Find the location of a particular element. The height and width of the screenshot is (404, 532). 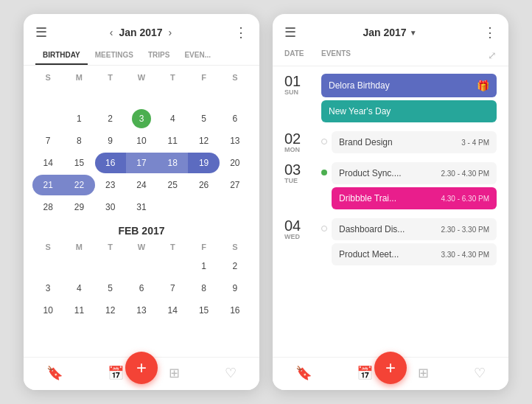

cal-cell-1: 1 is located at coordinates (79, 119).